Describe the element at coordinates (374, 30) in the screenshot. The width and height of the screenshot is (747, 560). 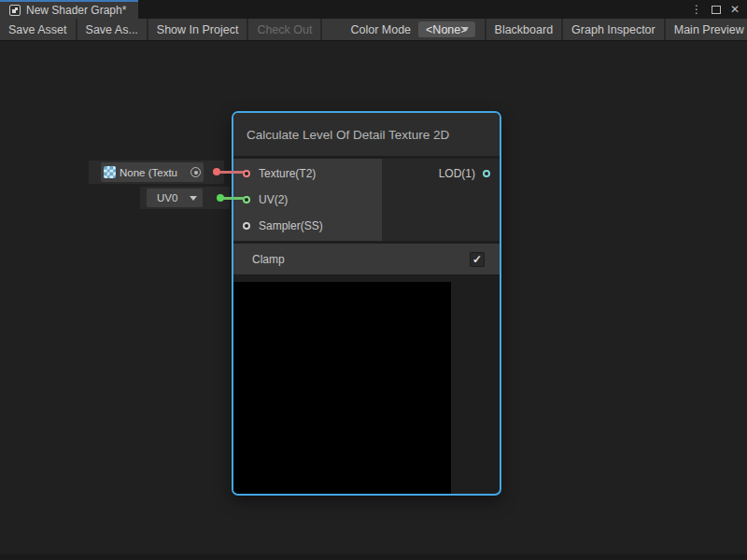
I see `shader-graph-toolbar: Save Asset Save As... Show In Project Ch…` at that location.